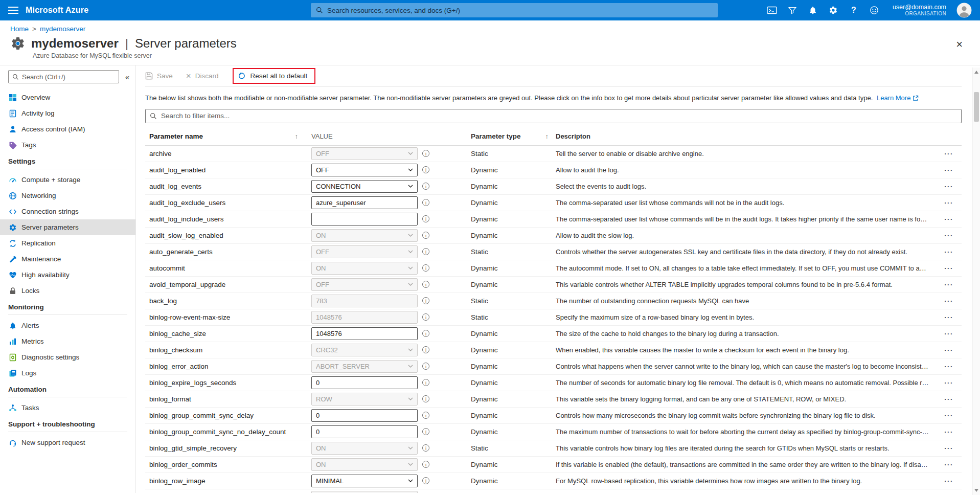 The width and height of the screenshot is (980, 495). What do you see at coordinates (165, 76) in the screenshot?
I see `save-label: Save` at bounding box center [165, 76].